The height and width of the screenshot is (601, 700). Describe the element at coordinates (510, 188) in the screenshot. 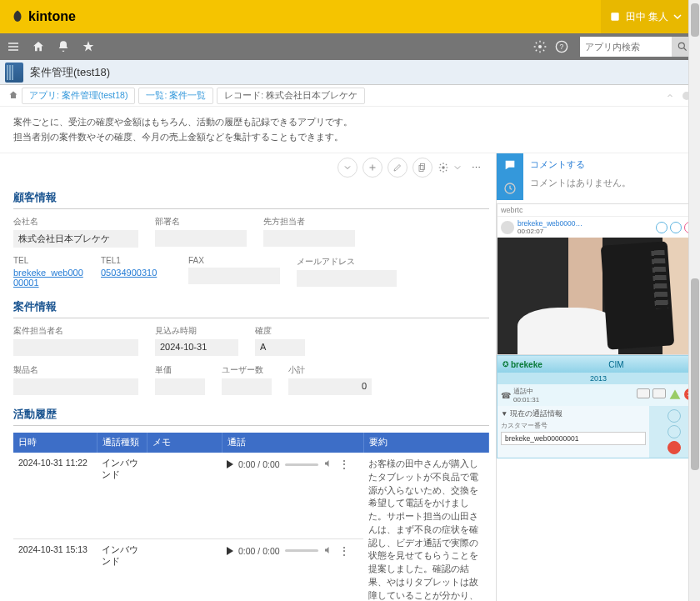

I see `history-icon` at that location.